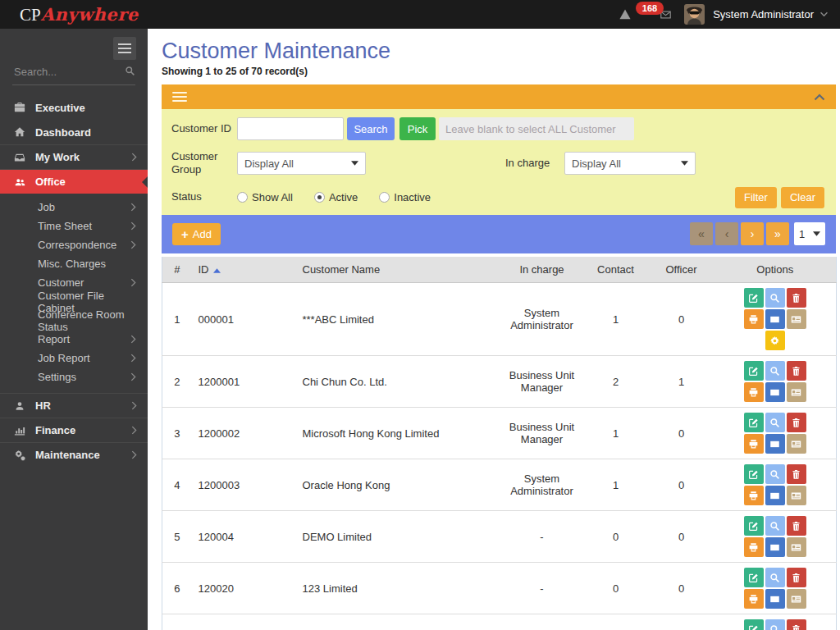 The image size is (840, 630). I want to click on customer-group-select: Display All, so click(302, 163).